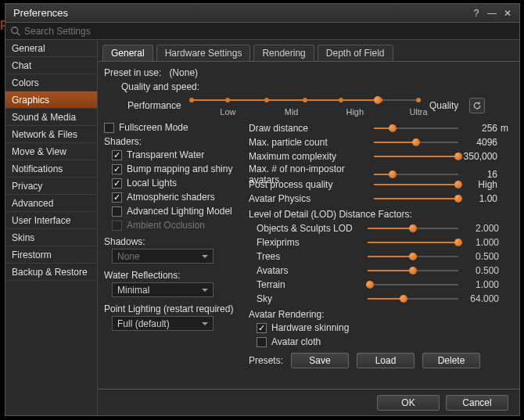  I want to click on sidebar-item-firestorm: Firestorm, so click(52, 255).